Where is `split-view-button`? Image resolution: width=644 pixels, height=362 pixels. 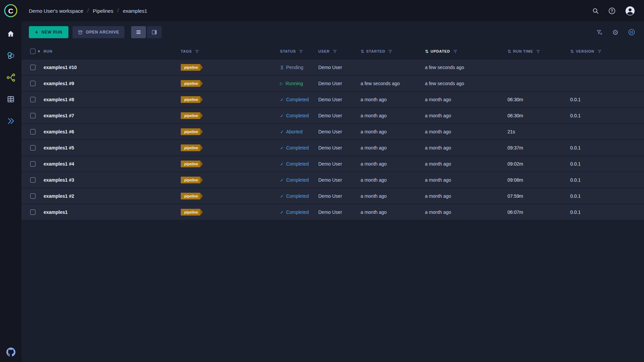
split-view-button is located at coordinates (154, 32).